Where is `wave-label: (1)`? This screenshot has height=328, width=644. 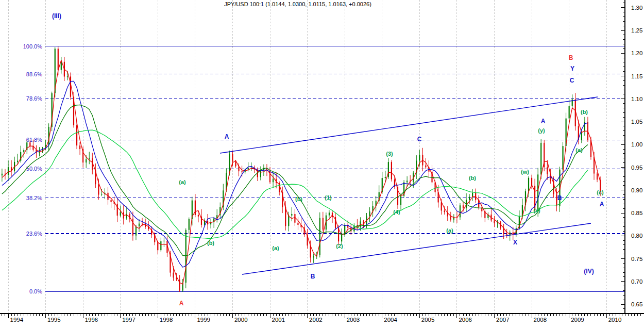 wave-label: (1) is located at coordinates (328, 198).